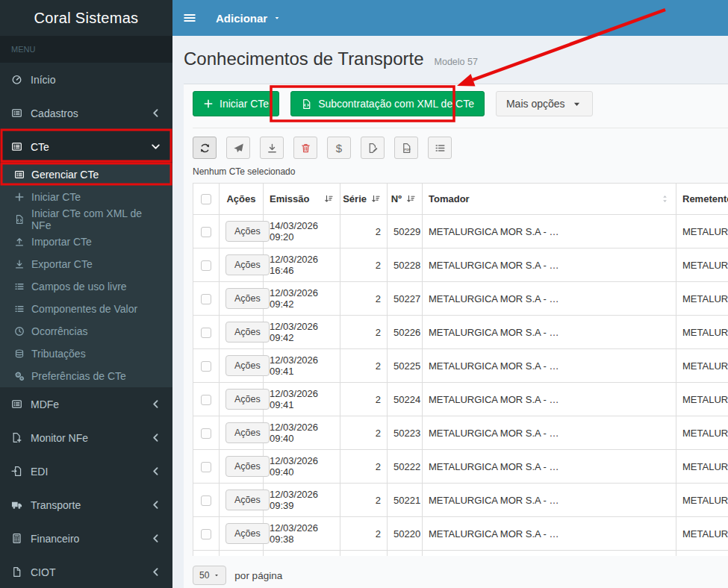  What do you see at coordinates (405, 199) in the screenshot?
I see `column-header-numero: Nº` at bounding box center [405, 199].